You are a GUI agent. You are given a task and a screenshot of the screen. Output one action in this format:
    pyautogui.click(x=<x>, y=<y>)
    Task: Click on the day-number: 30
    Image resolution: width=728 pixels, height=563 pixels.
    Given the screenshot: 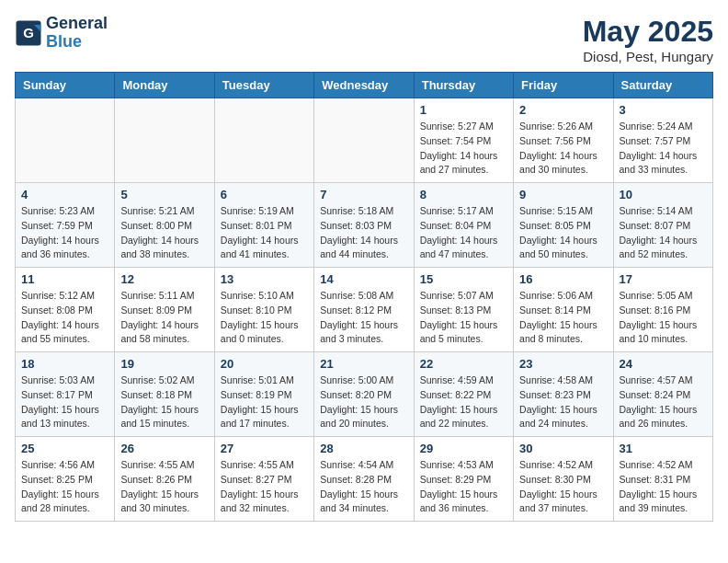 What is the action you would take?
    pyautogui.click(x=563, y=449)
    